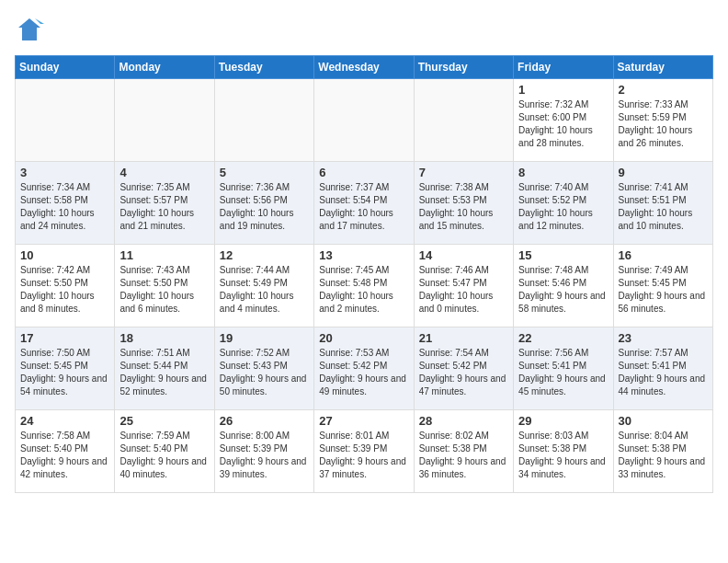 The height and width of the screenshot is (563, 728). Describe the element at coordinates (164, 207) in the screenshot. I see `day-info: Sunrise: 7:35 AM Sunset: 5:57 PM Dayligh…` at that location.